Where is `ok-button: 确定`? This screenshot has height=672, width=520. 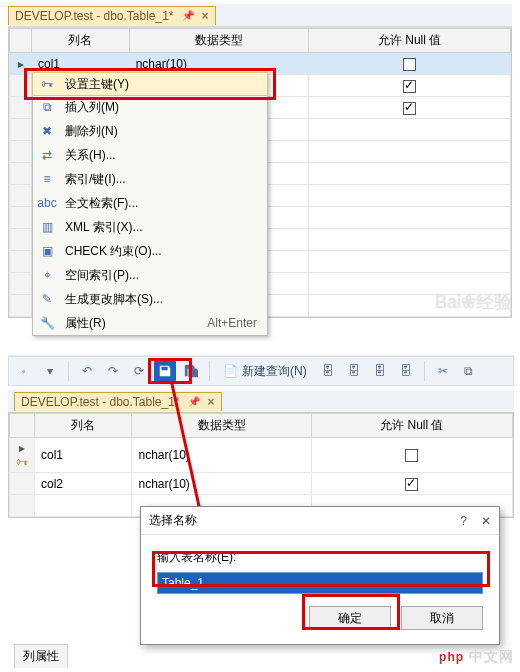 ok-button: 确定 is located at coordinates (350, 618).